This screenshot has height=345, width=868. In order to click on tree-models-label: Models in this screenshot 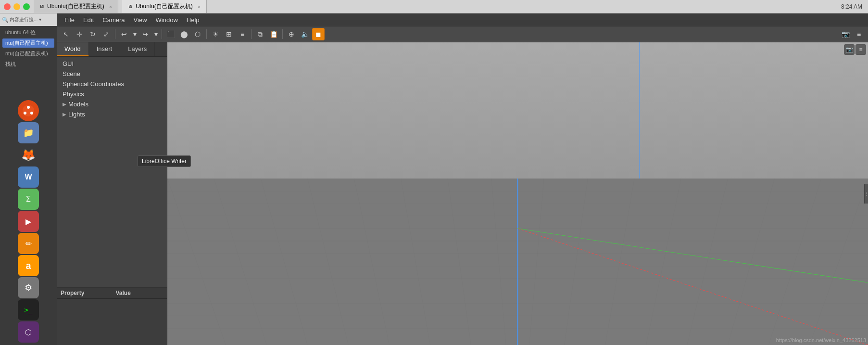, I will do `click(78, 104)`.